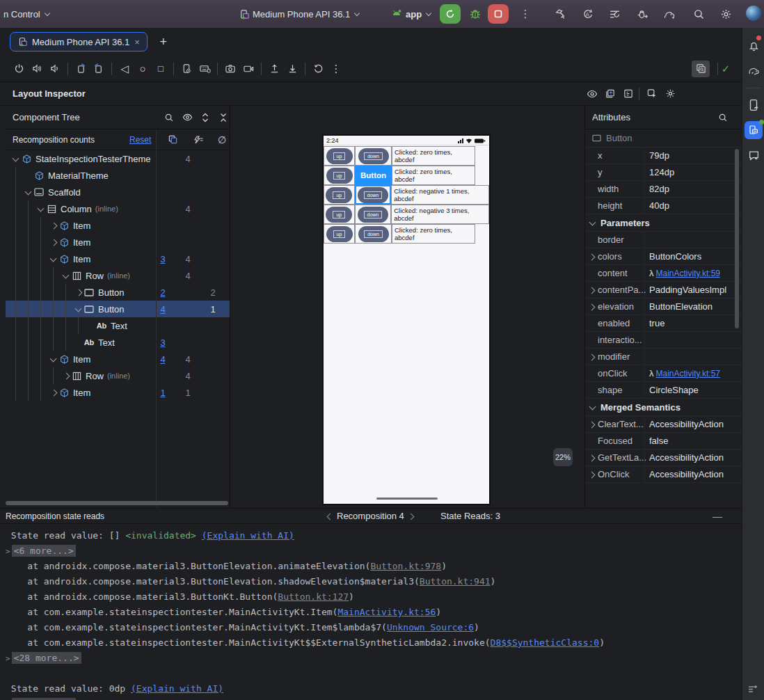 This screenshot has width=764, height=700. What do you see at coordinates (723, 118) in the screenshot?
I see `attributes-search-button` at bounding box center [723, 118].